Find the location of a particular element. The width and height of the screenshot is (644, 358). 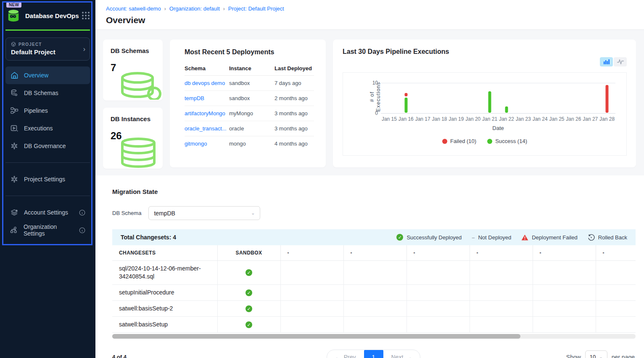

page-title: Overview is located at coordinates (375, 20).